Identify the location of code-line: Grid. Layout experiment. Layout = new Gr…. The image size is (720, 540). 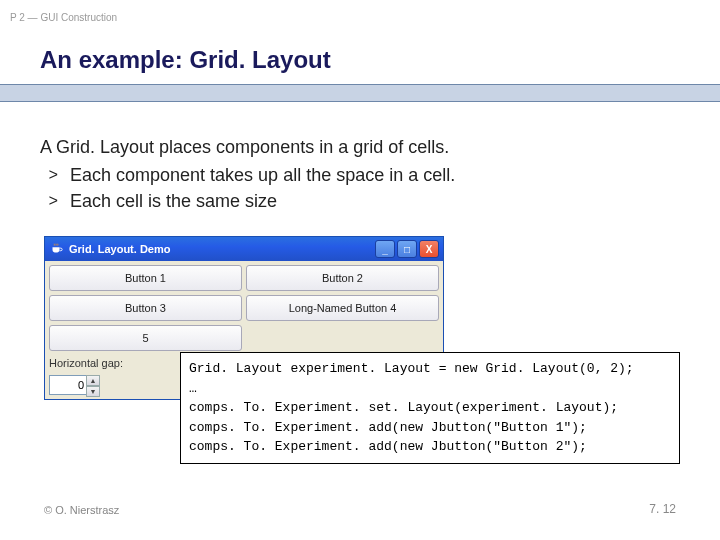
(412, 368).